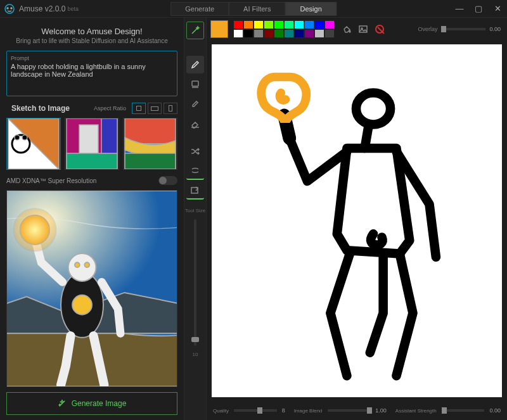 The image size is (507, 420). What do you see at coordinates (478, 9) in the screenshot?
I see `maximize-button: ▢` at bounding box center [478, 9].